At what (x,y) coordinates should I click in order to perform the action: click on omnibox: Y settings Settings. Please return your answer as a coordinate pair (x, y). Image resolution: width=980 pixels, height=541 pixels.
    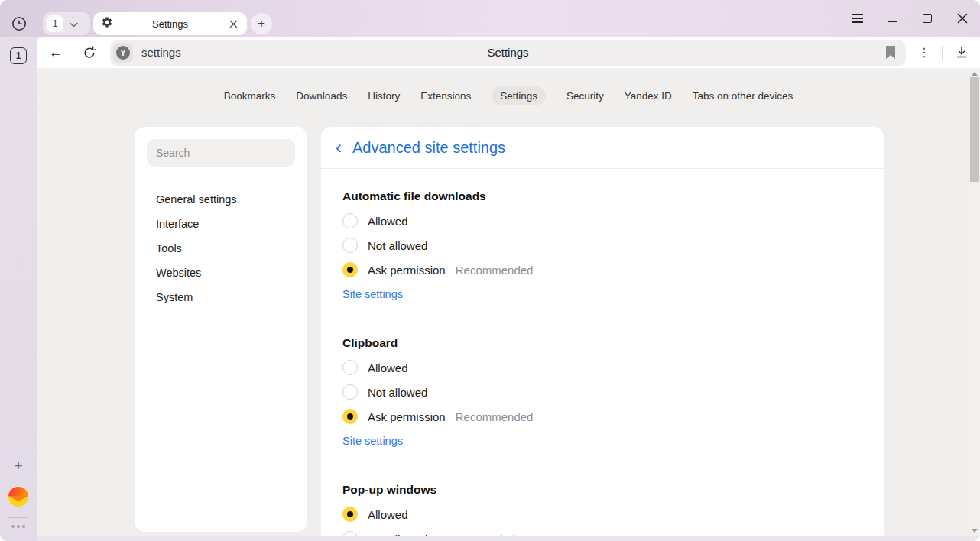
    Looking at the image, I should click on (508, 53).